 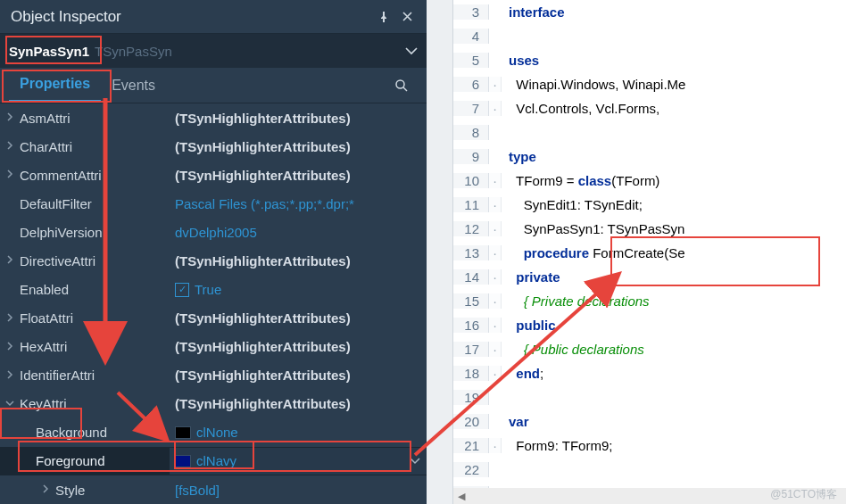 What do you see at coordinates (46, 146) in the screenshot?
I see `property-name: CharAttri` at bounding box center [46, 146].